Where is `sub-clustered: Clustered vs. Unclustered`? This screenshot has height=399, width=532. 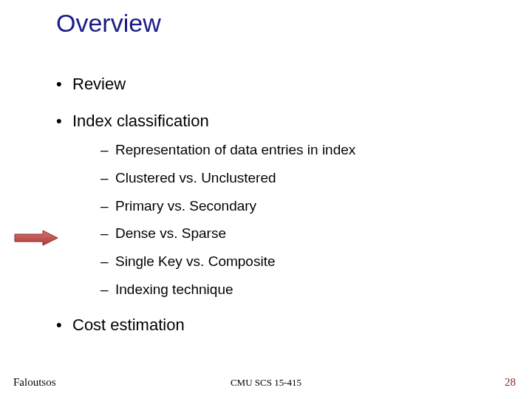
sub-clustered: Clustered vs. Unclustered is located at coordinates (300, 178).